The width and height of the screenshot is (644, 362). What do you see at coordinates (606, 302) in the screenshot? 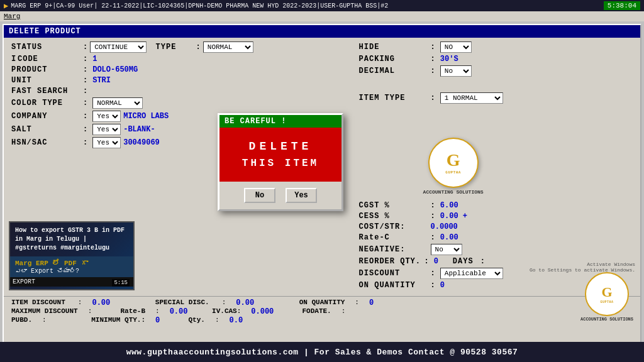
I see `logo-name-bottom: GUPTHA` at bounding box center [606, 302].